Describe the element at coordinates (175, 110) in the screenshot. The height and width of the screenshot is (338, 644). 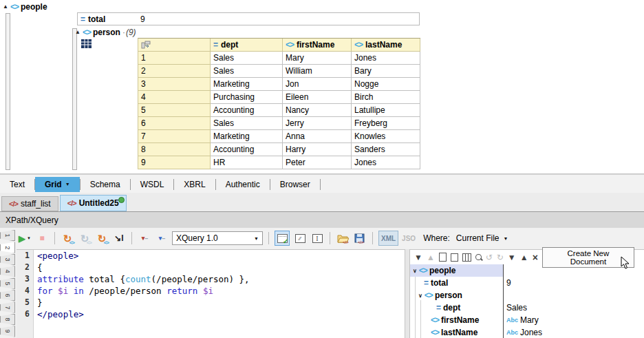
I see `row-number-cell: 5` at that location.